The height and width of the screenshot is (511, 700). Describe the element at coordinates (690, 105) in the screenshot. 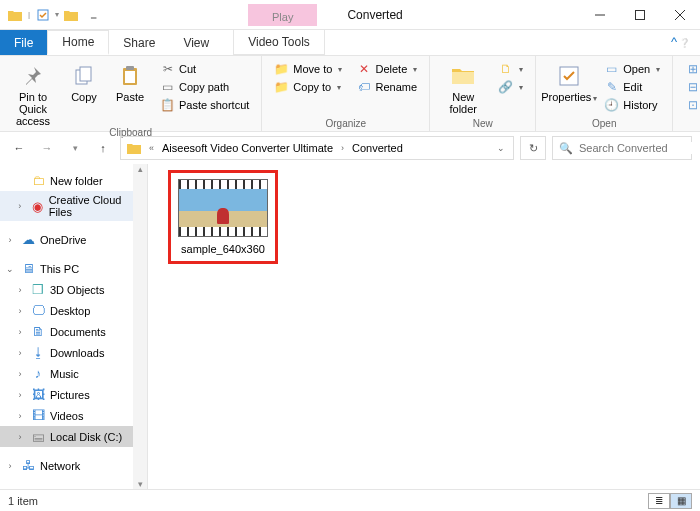

I see `invert-selection-button: ⊡Invert selection` at that location.